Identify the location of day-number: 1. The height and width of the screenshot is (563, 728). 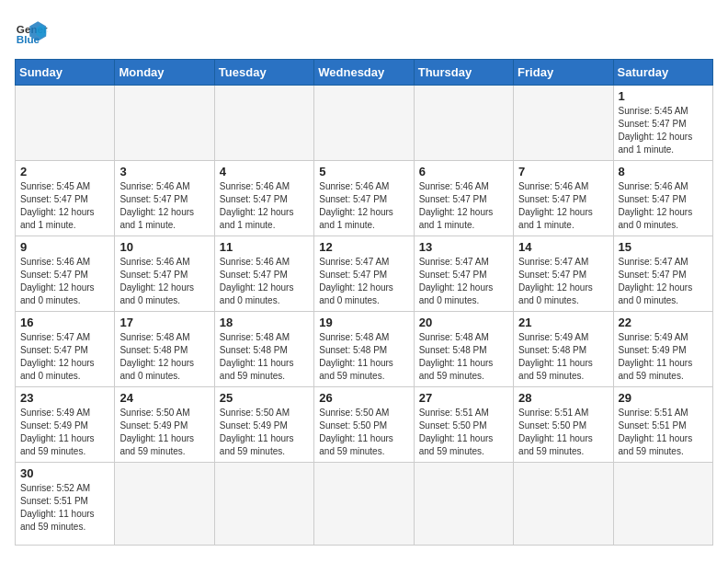
(664, 96).